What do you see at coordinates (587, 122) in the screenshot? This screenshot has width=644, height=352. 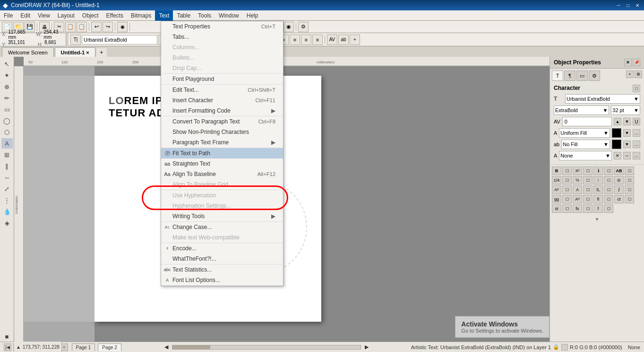 I see `spacing-input: 0` at bounding box center [587, 122].